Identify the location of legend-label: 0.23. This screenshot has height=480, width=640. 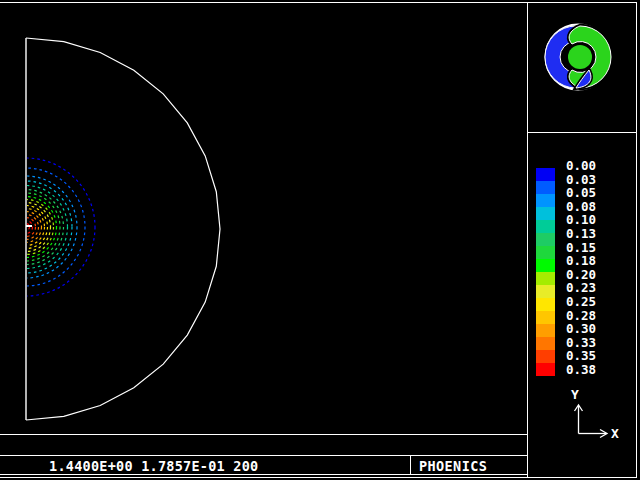
(588, 288).